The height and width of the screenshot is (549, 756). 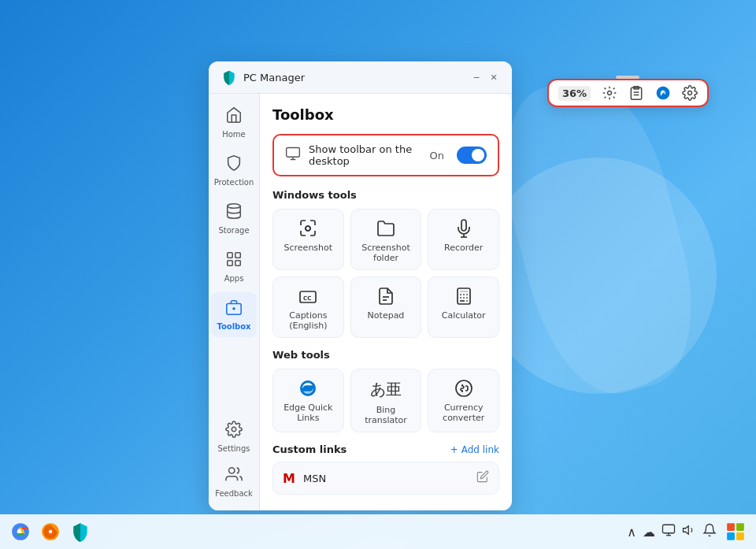 I want to click on web-tools-grid: Edge Quick Links あ亜 Bing translator, so click(x=386, y=400).